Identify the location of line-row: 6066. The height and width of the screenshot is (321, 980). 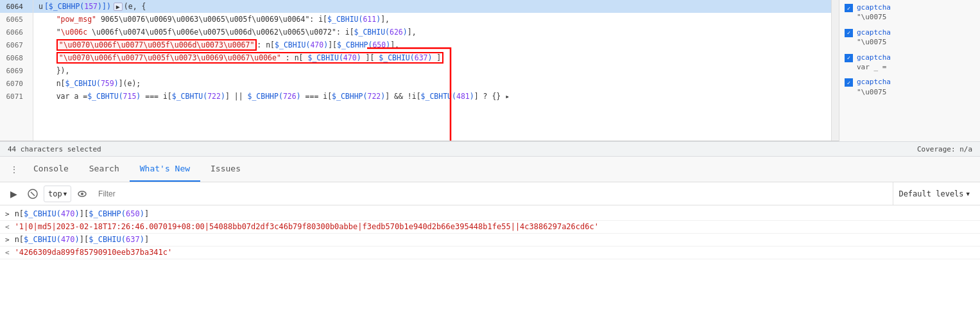
(17, 32).